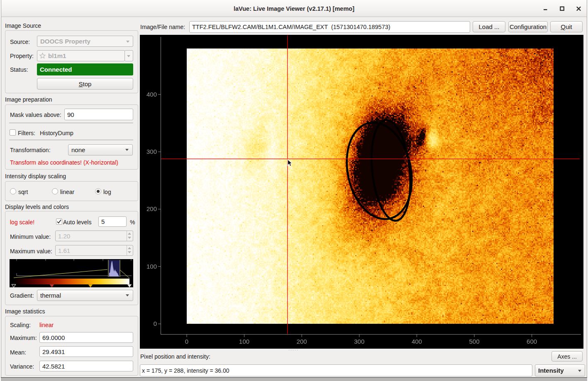 This screenshot has height=381, width=588. What do you see at coordinates (532, 342) in the screenshot?
I see `svg-text: 600` at bounding box center [532, 342].